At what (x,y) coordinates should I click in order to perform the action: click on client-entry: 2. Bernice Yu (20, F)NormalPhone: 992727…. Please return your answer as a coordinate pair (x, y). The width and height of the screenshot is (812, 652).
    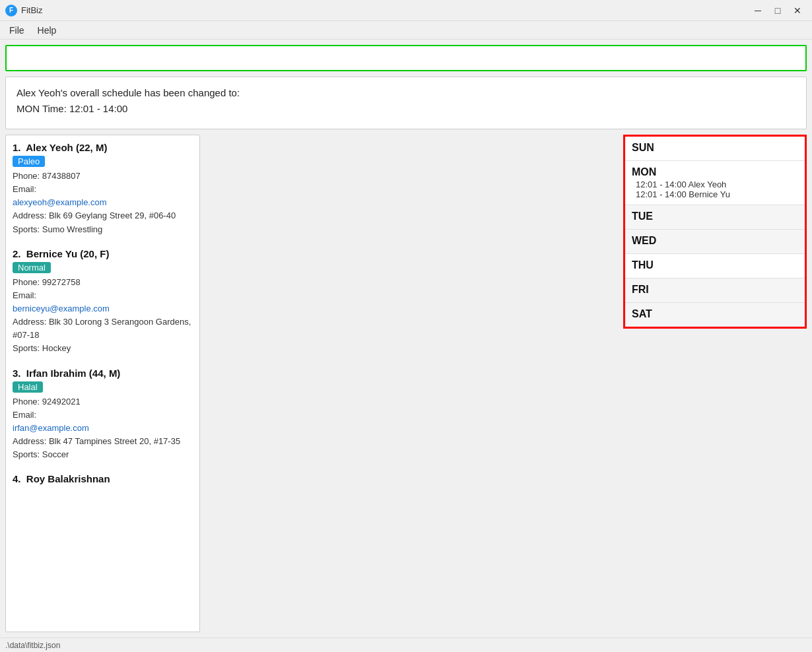
    Looking at the image, I should click on (103, 302).